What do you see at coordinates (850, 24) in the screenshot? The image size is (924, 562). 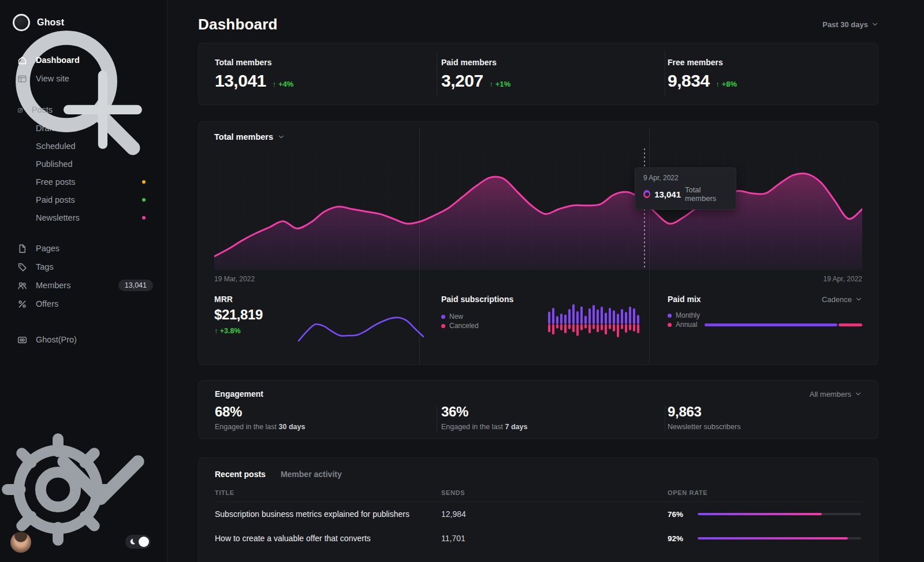 I see `date-range-dropdown: Past 30 days` at bounding box center [850, 24].